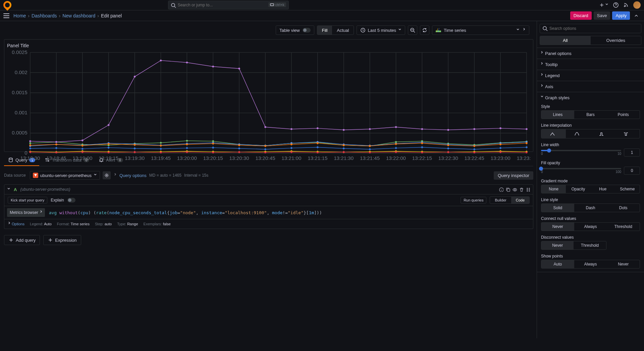 This screenshot has width=644, height=351. Describe the element at coordinates (79, 16) in the screenshot. I see `crumb-new-dashboard: New dashboard` at that location.